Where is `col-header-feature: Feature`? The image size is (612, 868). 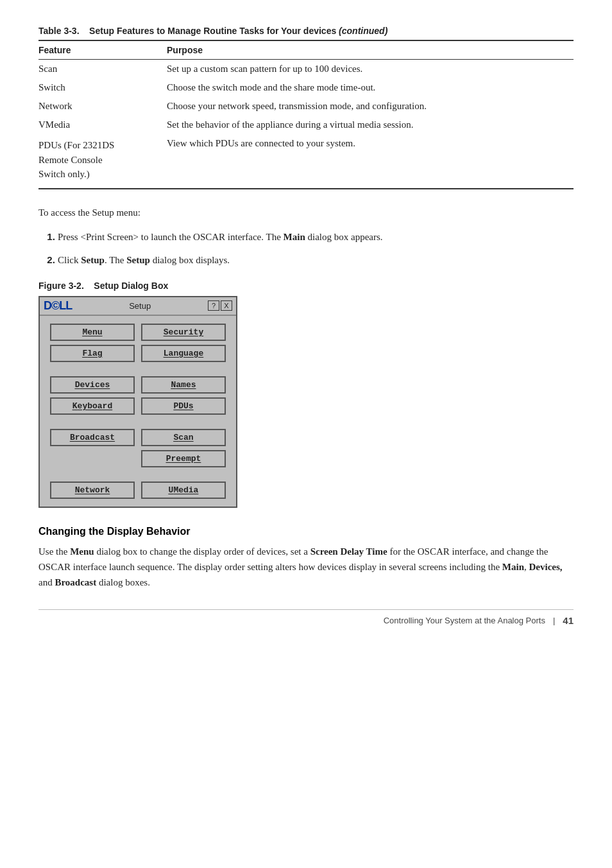 col-header-feature: Feature is located at coordinates (103, 50).